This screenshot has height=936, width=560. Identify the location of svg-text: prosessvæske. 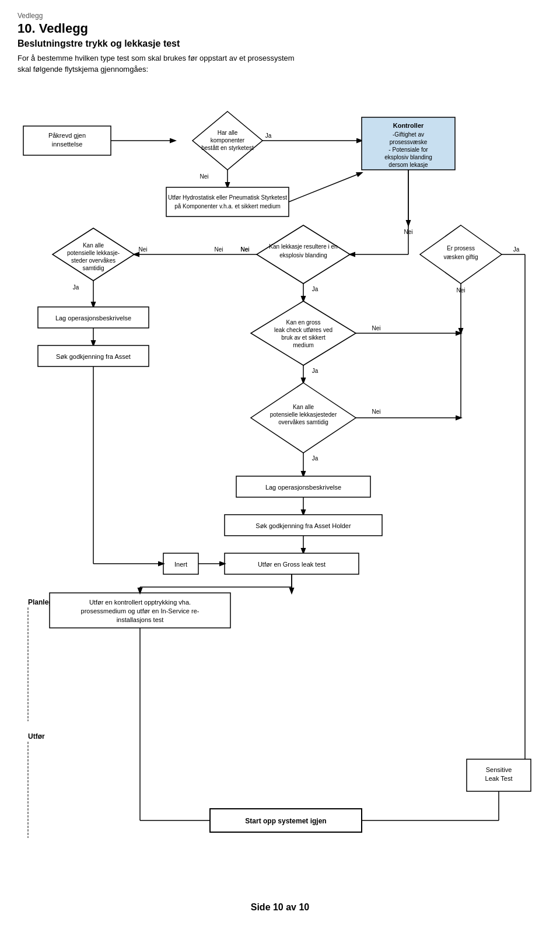
(408, 142).